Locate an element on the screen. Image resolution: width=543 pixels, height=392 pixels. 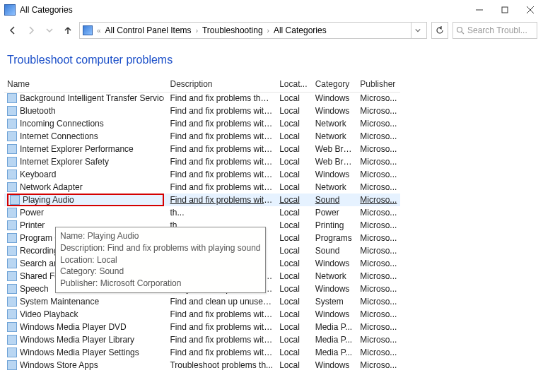
back-button is located at coordinates (13, 30).